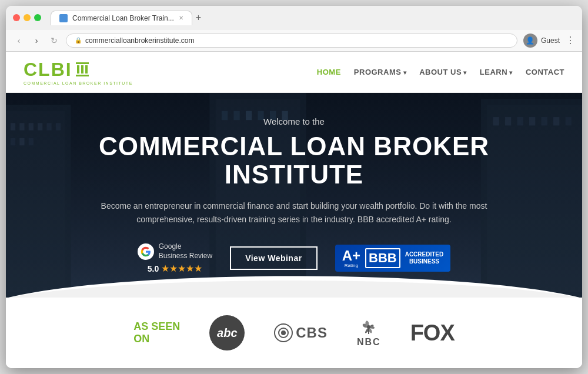  What do you see at coordinates (78, 72) in the screenshot?
I see `logo-area: CLBI COMMERCIAL LOAN BROKER INSTITUTE` at bounding box center [78, 72].